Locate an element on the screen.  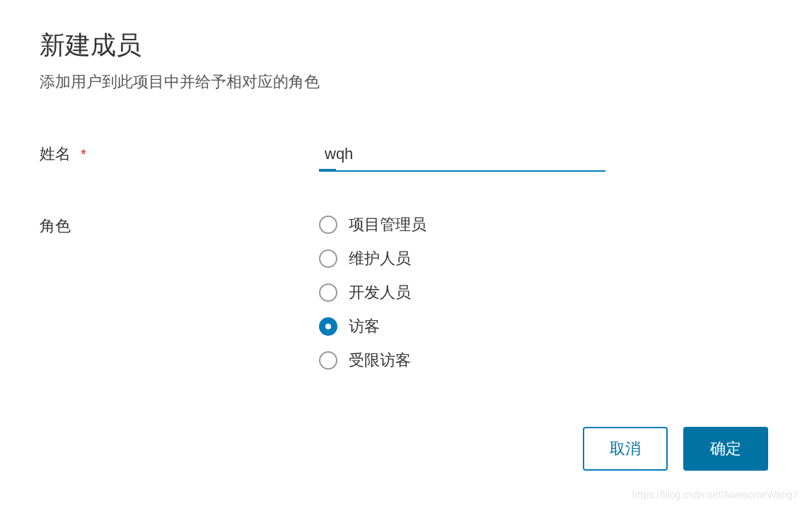
radio-item-guest: 访客 is located at coordinates (546, 326).